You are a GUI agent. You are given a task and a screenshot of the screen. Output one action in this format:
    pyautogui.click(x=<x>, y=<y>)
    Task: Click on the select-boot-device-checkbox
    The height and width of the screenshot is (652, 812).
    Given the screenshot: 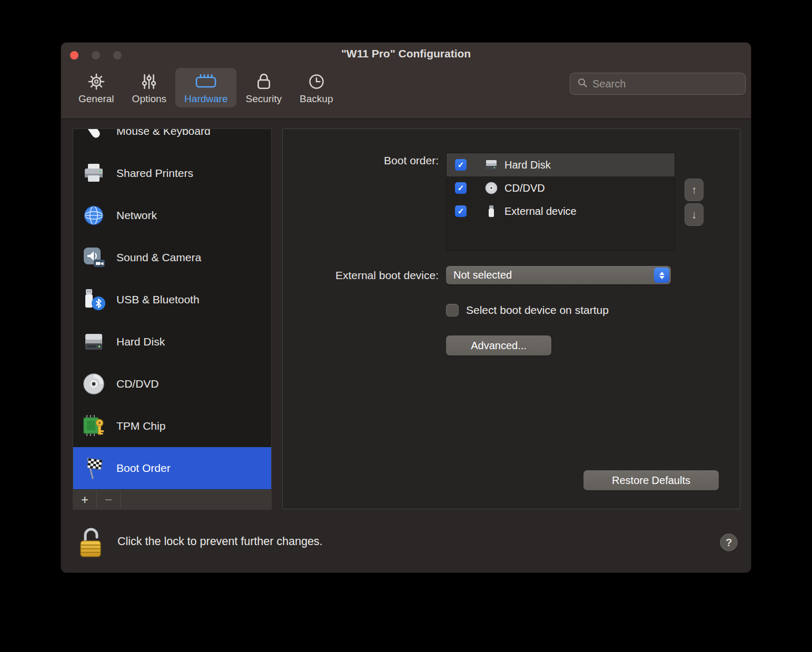 What is the action you would take?
    pyautogui.click(x=452, y=310)
    